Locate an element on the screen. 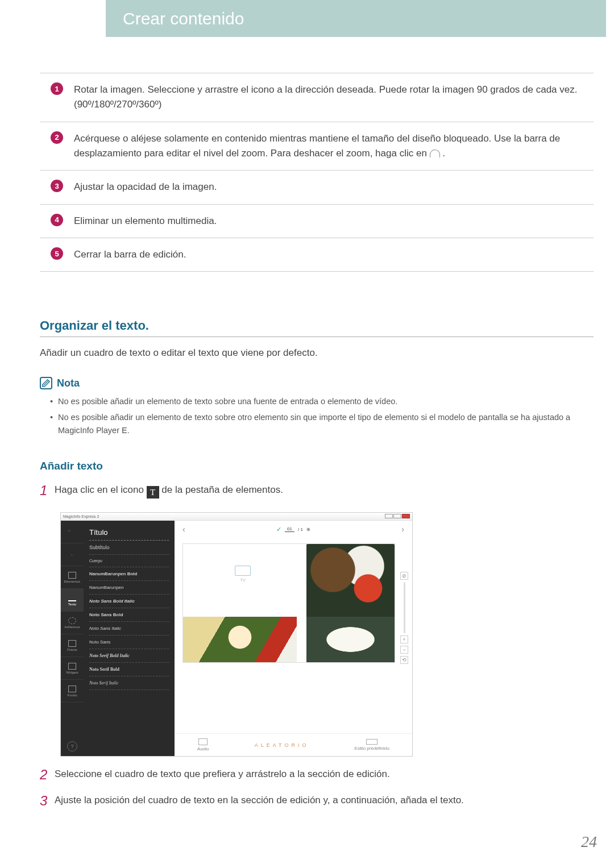  font-item: Noto Sans is located at coordinates (129, 642).